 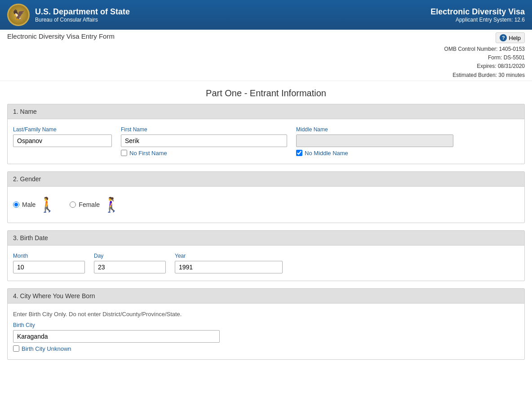 I want to click on first-name-label: First Name, so click(x=204, y=130).